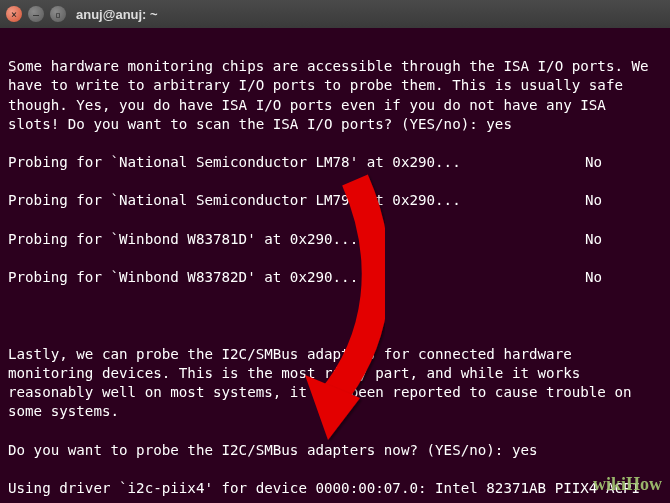 Image resolution: width=670 pixels, height=503 pixels. I want to click on minimize-icon: –, so click(36, 14).